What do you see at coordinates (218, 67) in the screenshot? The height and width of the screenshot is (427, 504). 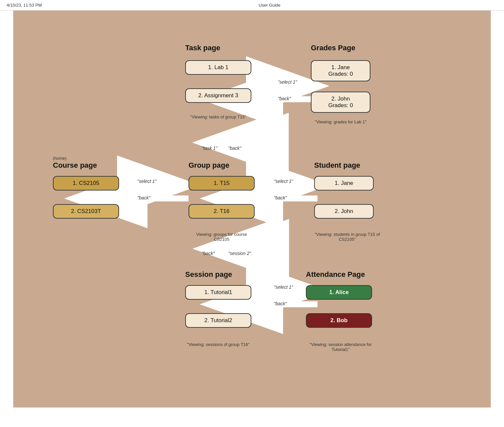 I see `task-item-1: 1. Lab 1` at bounding box center [218, 67].